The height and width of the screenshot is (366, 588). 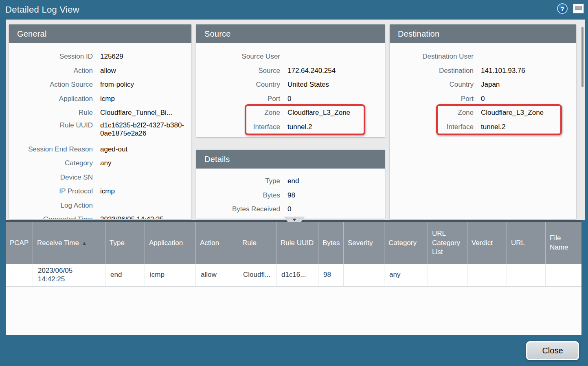 What do you see at coordinates (291, 99) in the screenshot?
I see `field-row-source-port: Port0` at bounding box center [291, 99].